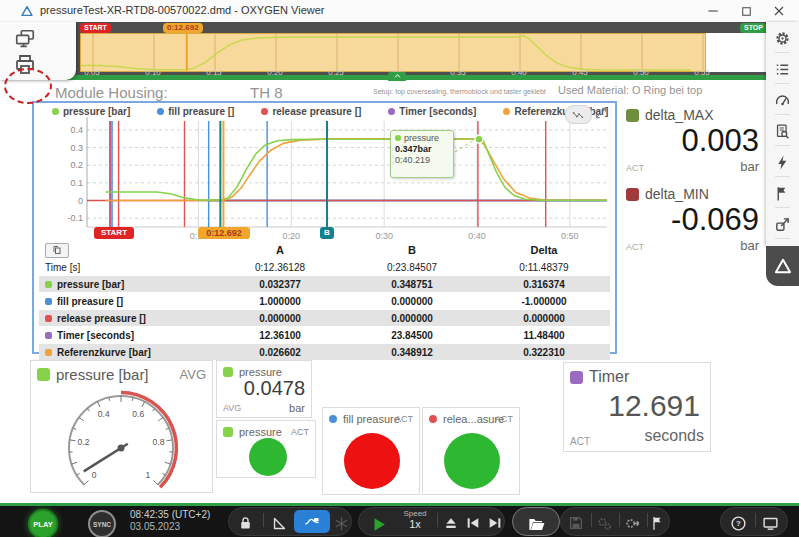  Describe the element at coordinates (415, 520) in the screenshot. I see `speed-control: Speed 1x` at that location.